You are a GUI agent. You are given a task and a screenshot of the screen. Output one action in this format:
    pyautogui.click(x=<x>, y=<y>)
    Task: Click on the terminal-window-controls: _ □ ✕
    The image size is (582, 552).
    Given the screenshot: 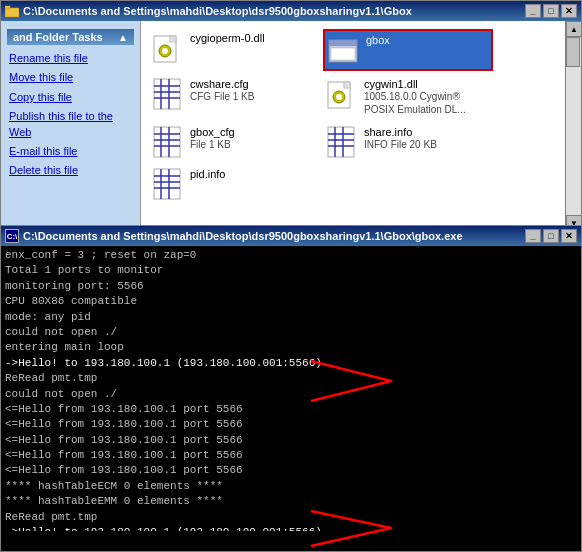 What is the action you would take?
    pyautogui.click(x=551, y=236)
    